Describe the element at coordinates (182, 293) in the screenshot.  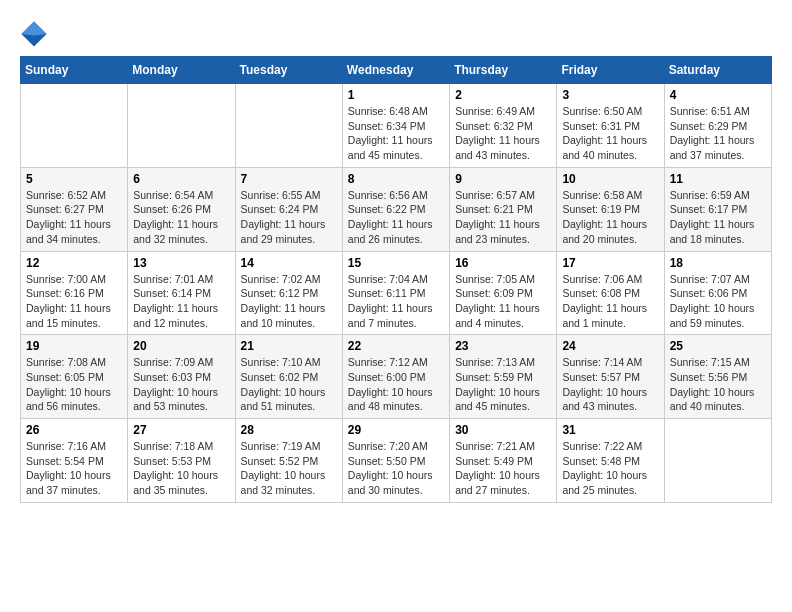
I see `calendar-day-13: 13Sunrise: 7:01 AM Sunset: 6:14 PM Dayli…` at that location.